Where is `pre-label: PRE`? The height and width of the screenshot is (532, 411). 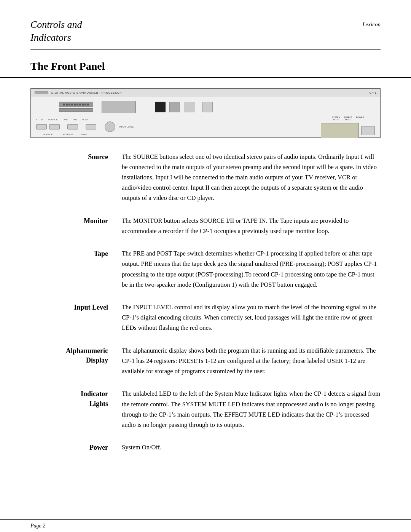 pre-label: PRE is located at coordinates (75, 120).